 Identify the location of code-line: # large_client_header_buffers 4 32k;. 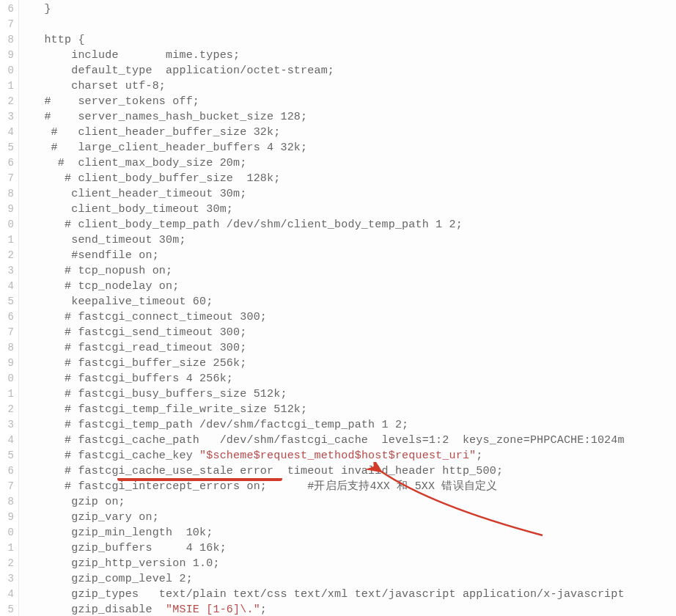
(353, 148).